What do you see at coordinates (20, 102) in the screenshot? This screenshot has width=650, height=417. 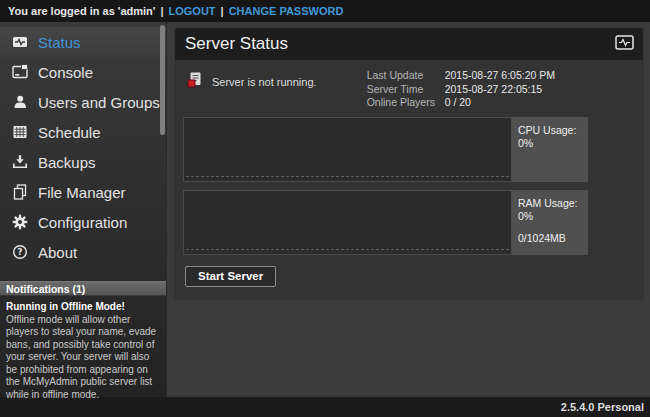 I see `users-icon` at bounding box center [20, 102].